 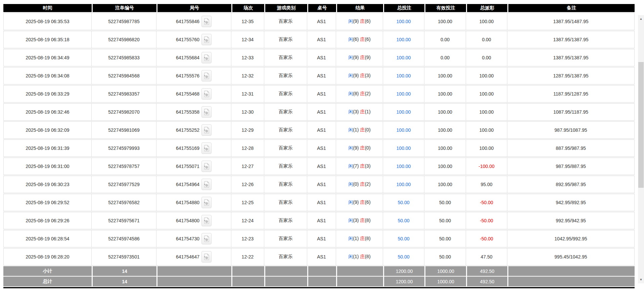 What do you see at coordinates (319, 221) in the screenshot?
I see `table-row: 2025-08-19 06:29:26 522745975671 6417548…` at bounding box center [319, 221].